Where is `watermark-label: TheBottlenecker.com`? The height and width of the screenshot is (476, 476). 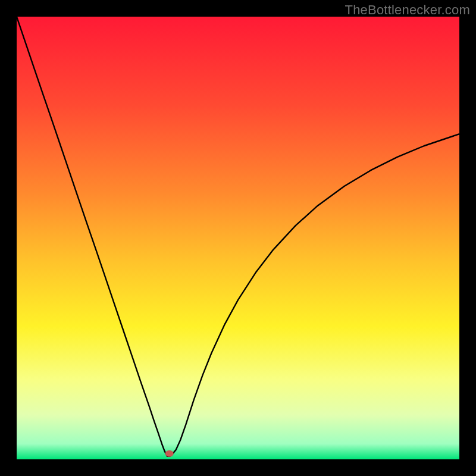 watermark-label: TheBottlenecker.com is located at coordinates (408, 10).